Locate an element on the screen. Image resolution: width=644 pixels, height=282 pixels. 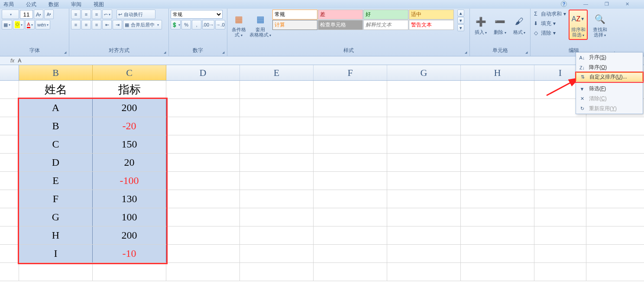
currency-button: 💲 is located at coordinates (176, 25).